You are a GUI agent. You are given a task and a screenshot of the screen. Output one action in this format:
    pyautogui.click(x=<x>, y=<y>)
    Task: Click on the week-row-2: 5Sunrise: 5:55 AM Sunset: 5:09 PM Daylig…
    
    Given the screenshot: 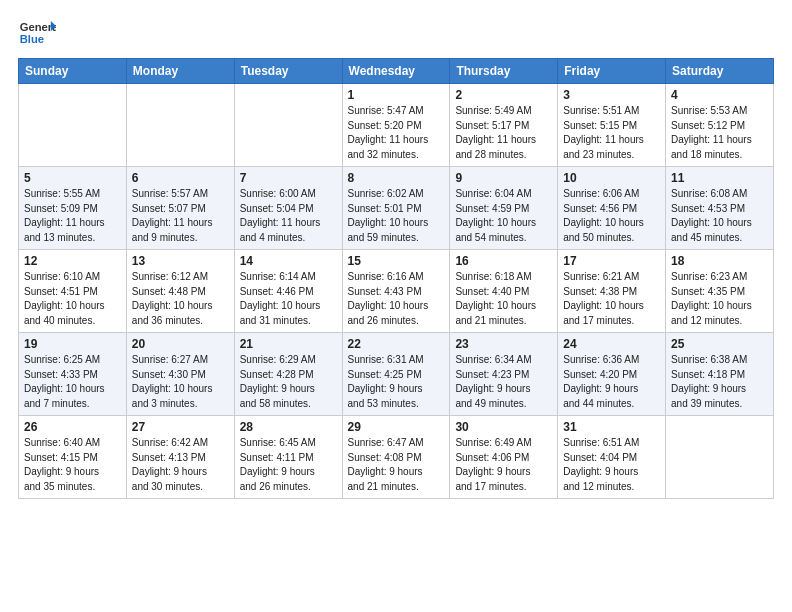 What is the action you would take?
    pyautogui.click(x=396, y=208)
    